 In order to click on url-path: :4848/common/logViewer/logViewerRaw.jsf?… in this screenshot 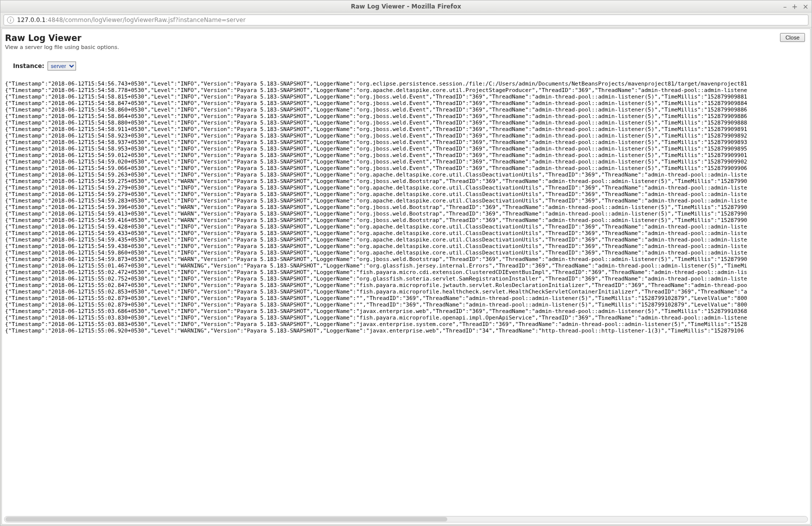, I will do `click(146, 20)`.